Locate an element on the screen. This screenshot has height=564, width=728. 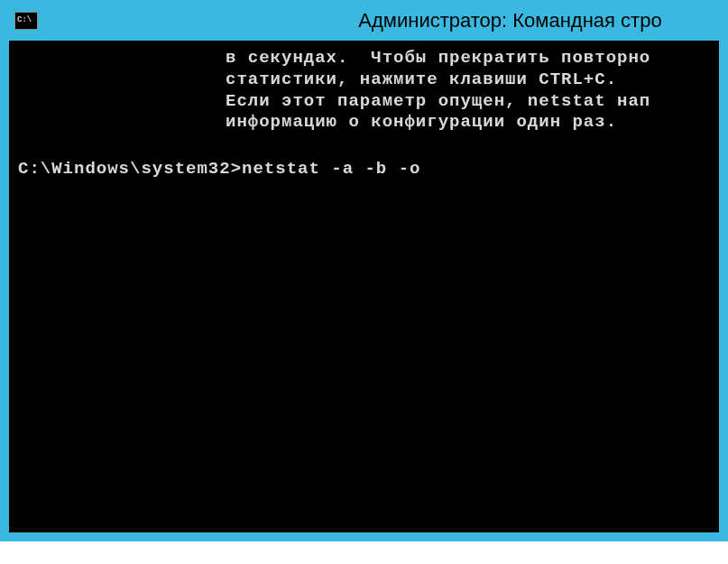
help-line-1: в секундах. Чтобы прекратить повторно is located at coordinates (364, 59).